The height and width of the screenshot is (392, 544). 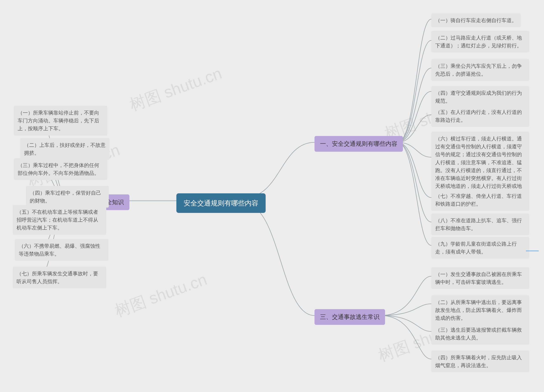 What do you see at coordinates (59, 220) in the screenshot?
I see `leaf-2-5: （五）不在机动车道上等候车辆或者招呼营运汽车；在机动车道上不得从机动车左侧上下车…` at bounding box center [59, 220].